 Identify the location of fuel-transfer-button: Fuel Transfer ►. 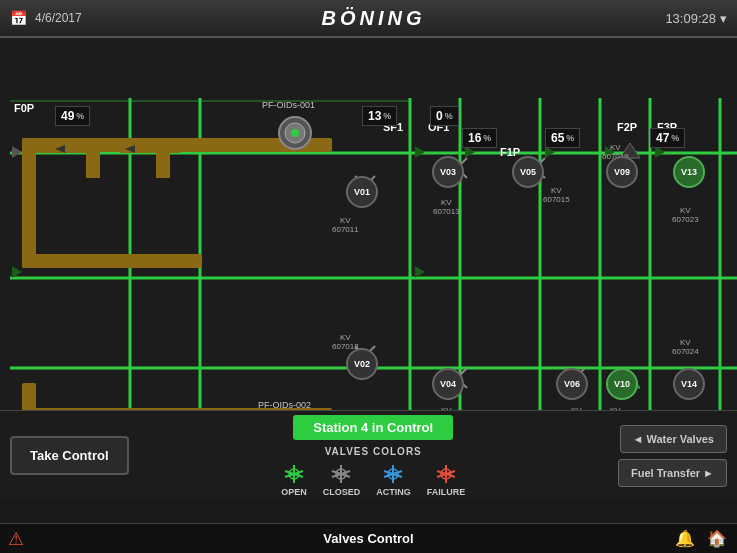
(672, 473).